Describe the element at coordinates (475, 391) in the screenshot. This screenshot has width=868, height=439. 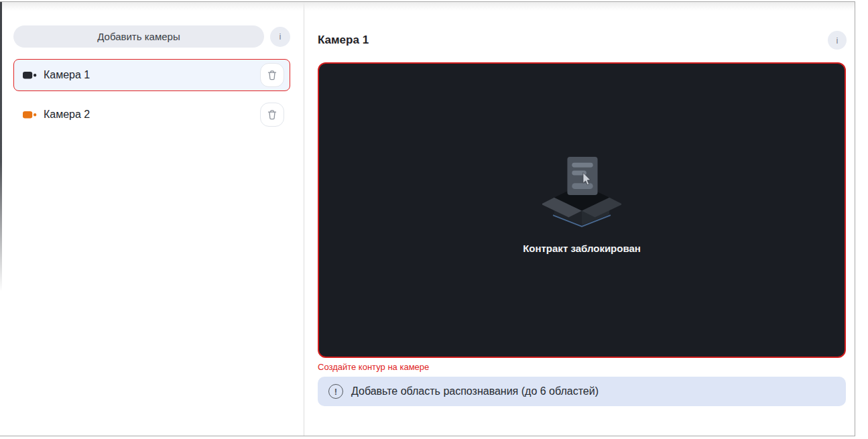
I see `notice-text: Добавьте область распознавания (до 6 обл…` at that location.